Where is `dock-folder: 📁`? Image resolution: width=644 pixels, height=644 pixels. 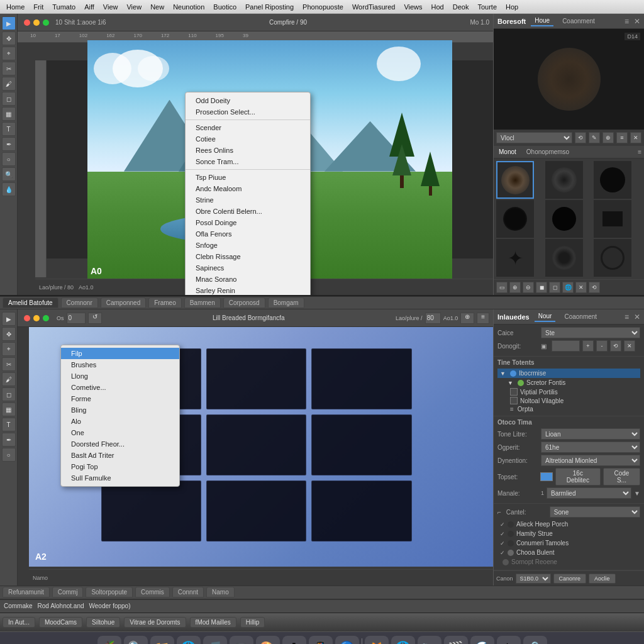
dock-folder: 📁 is located at coordinates (162, 640).